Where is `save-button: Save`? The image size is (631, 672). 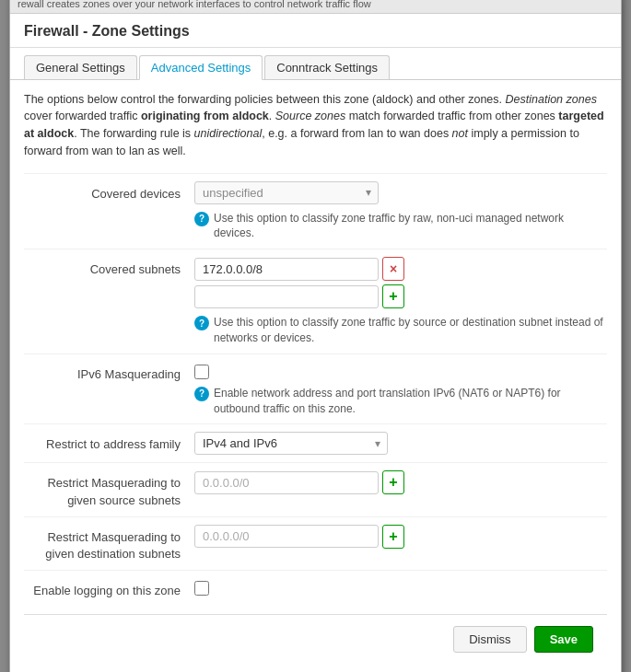
save-button: Save is located at coordinates (564, 639).